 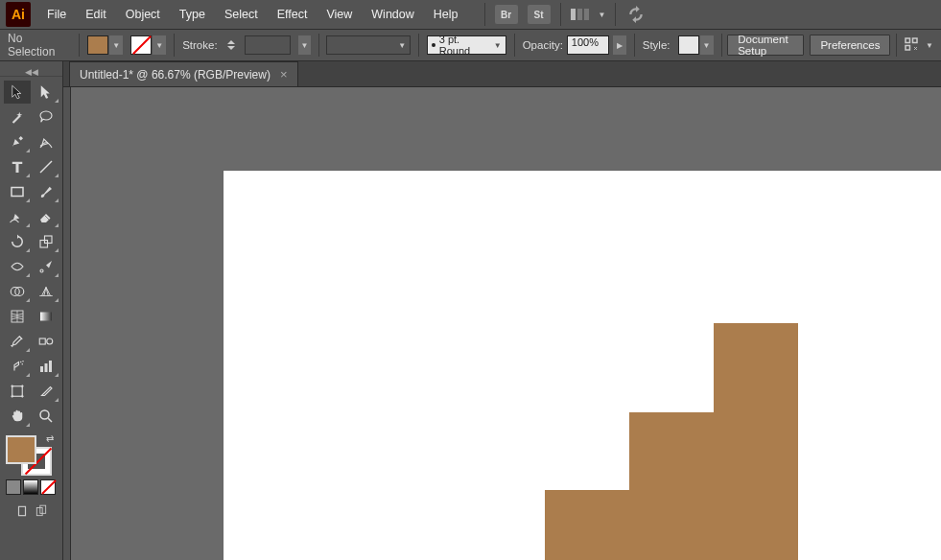 I want to click on hand-tool, so click(x=17, y=416).